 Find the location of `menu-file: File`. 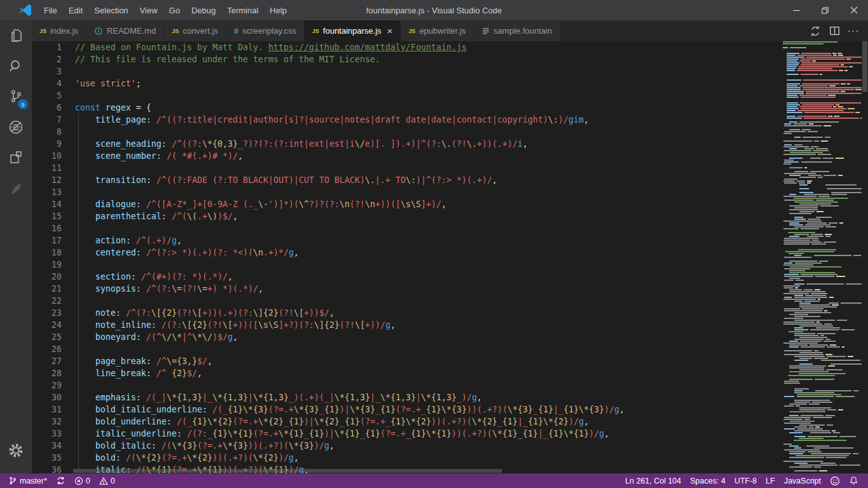

menu-file: File is located at coordinates (51, 10).